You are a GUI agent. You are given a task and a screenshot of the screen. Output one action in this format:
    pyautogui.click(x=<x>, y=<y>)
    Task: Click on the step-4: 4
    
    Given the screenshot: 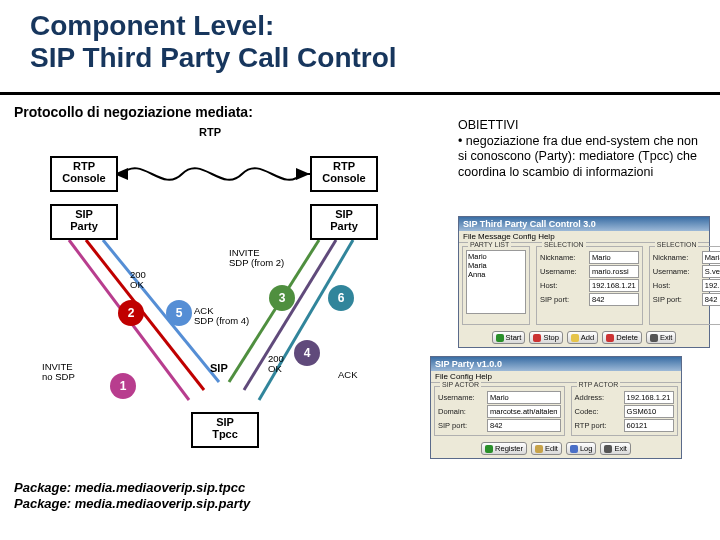 What is the action you would take?
    pyautogui.click(x=307, y=353)
    